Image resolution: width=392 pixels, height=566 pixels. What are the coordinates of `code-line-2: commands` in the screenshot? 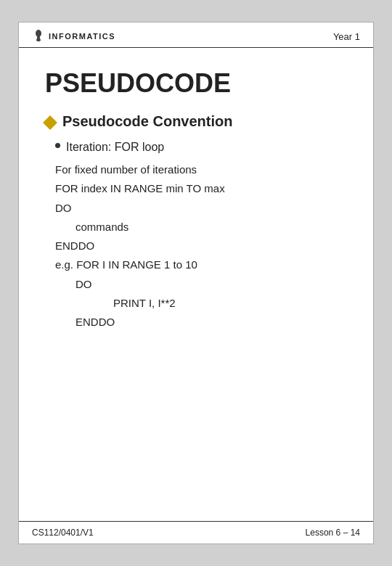 It's located at (211, 227).